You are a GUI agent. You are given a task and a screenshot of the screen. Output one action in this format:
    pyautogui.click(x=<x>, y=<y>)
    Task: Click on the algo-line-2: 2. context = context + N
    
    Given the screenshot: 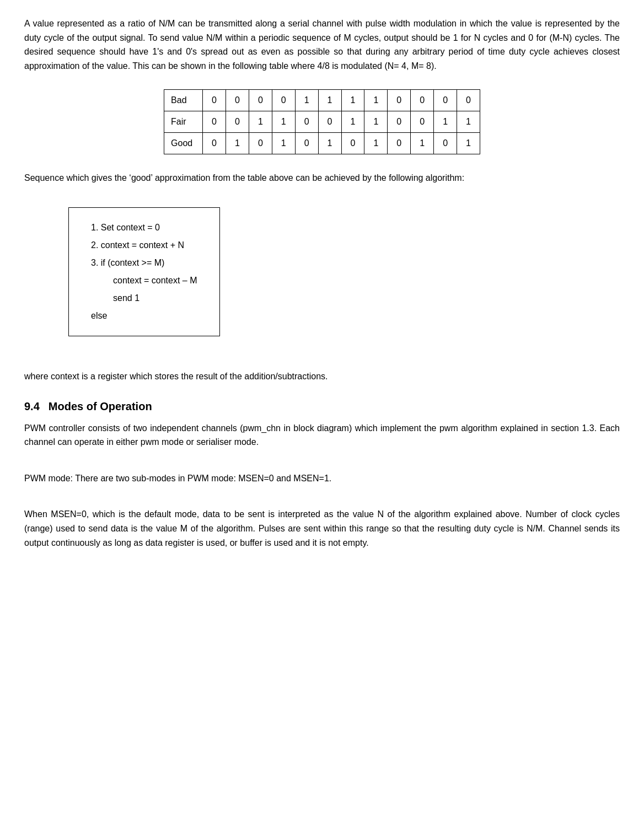 What is the action you would take?
    pyautogui.click(x=144, y=245)
    